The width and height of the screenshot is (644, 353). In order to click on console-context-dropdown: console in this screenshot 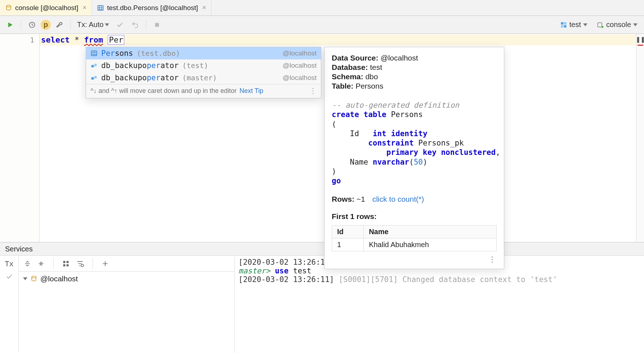, I will do `click(617, 24)`.